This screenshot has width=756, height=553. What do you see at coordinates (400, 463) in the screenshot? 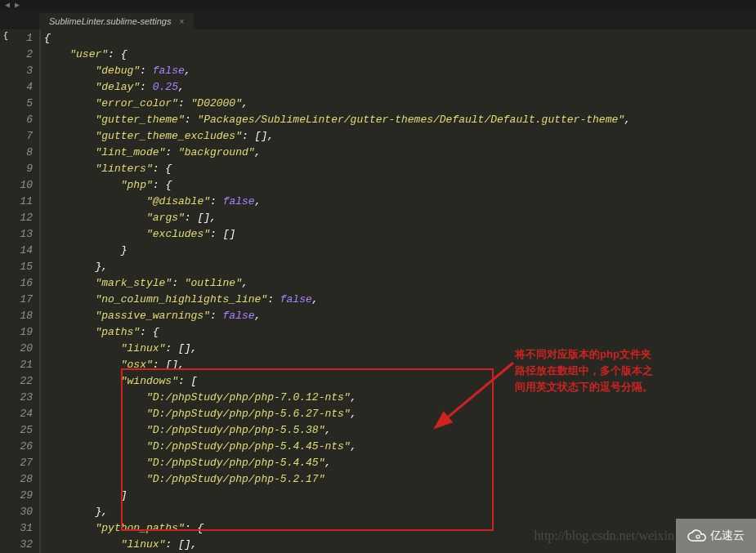
I see `code-line: "D:/phpStudy/php/php-5.4.45",` at bounding box center [400, 463].